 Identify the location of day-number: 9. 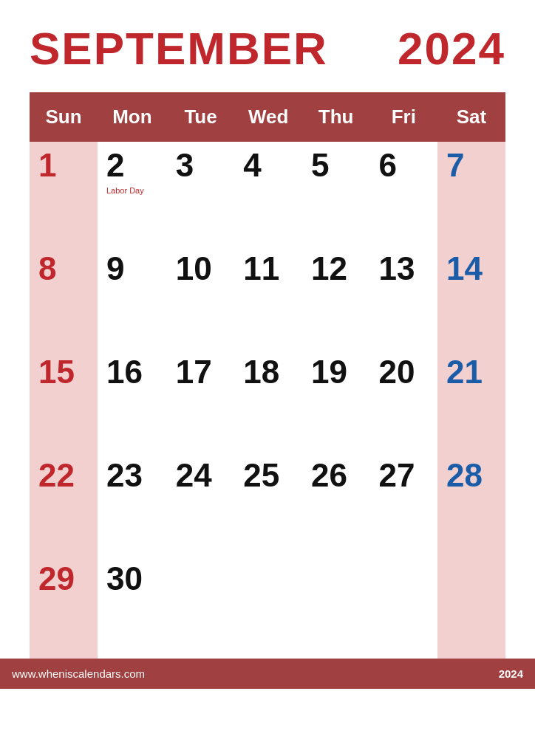
(132, 269).